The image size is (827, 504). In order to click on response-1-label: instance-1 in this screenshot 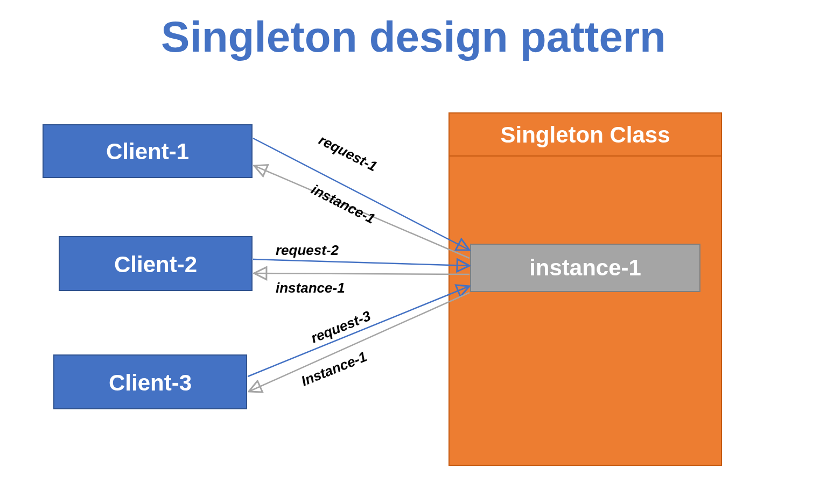, I will do `click(343, 204)`.